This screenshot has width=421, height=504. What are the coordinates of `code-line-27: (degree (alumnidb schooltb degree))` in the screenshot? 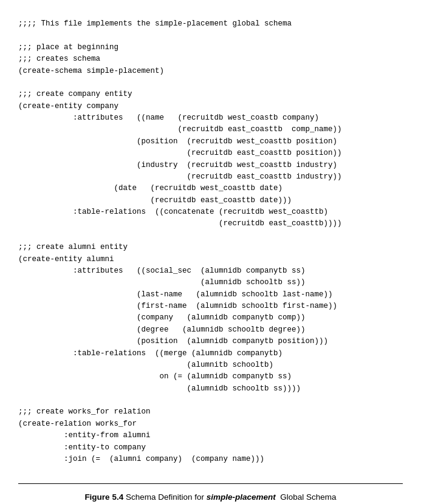 It's located at (162, 330).